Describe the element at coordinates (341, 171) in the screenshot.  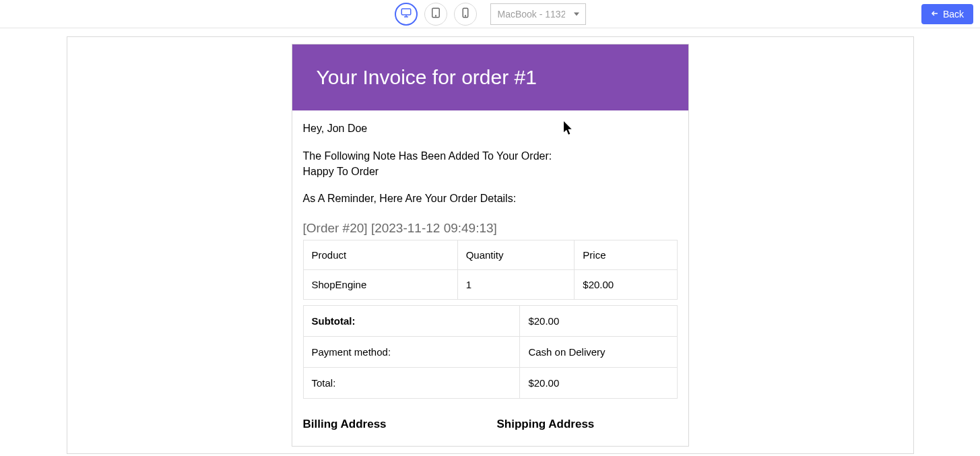
I see `note-body: Happy To Order` at that location.